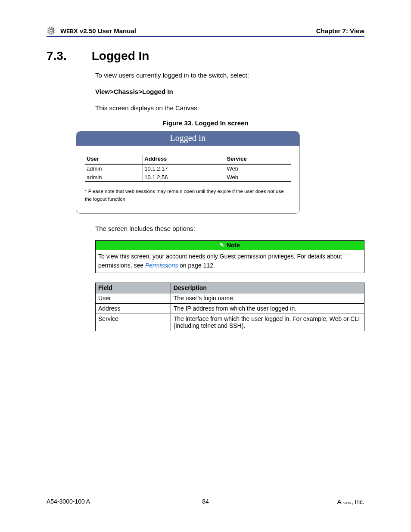  I want to click on table-row: admin 10.1.2.56 Web, so click(188, 177).